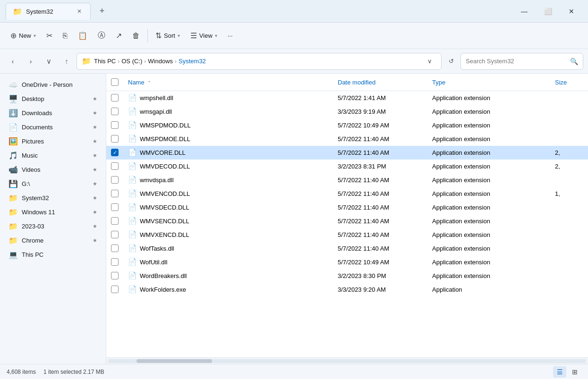 Image resolution: width=588 pixels, height=379 pixels. I want to click on table-row: 📄 WofUtil.dll 5/7/2022 10:49 AM Applicat…, so click(347, 262).